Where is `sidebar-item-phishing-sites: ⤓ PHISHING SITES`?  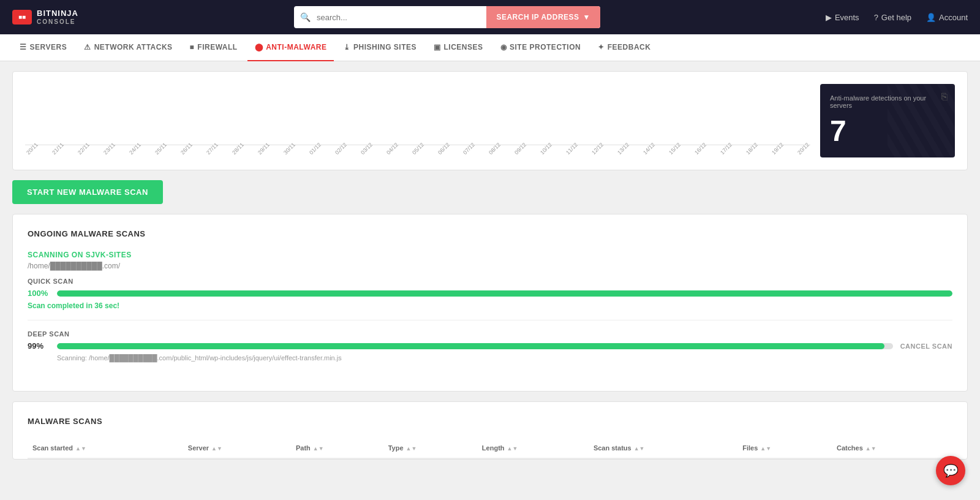 sidebar-item-phishing-sites: ⤓ PHISHING SITES is located at coordinates (380, 48).